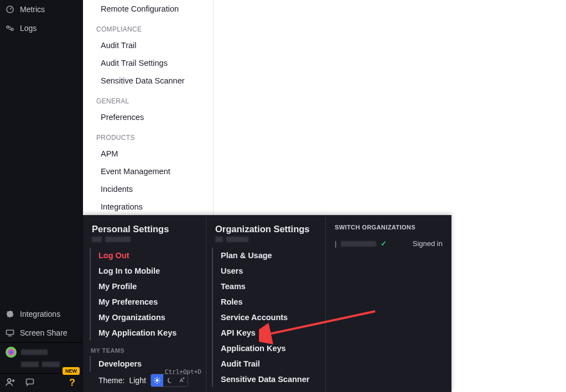 This screenshot has height=392, width=566. Describe the element at coordinates (148, 286) in the screenshot. I see `menu-item-my-profile: My Profile` at that location.